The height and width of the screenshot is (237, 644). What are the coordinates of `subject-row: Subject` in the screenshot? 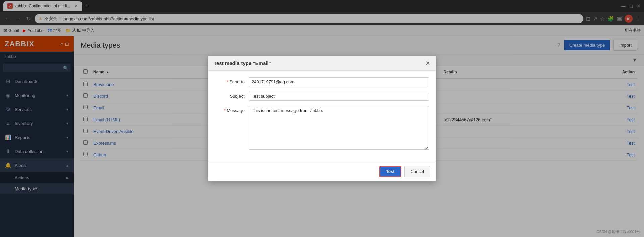 It's located at (322, 96).